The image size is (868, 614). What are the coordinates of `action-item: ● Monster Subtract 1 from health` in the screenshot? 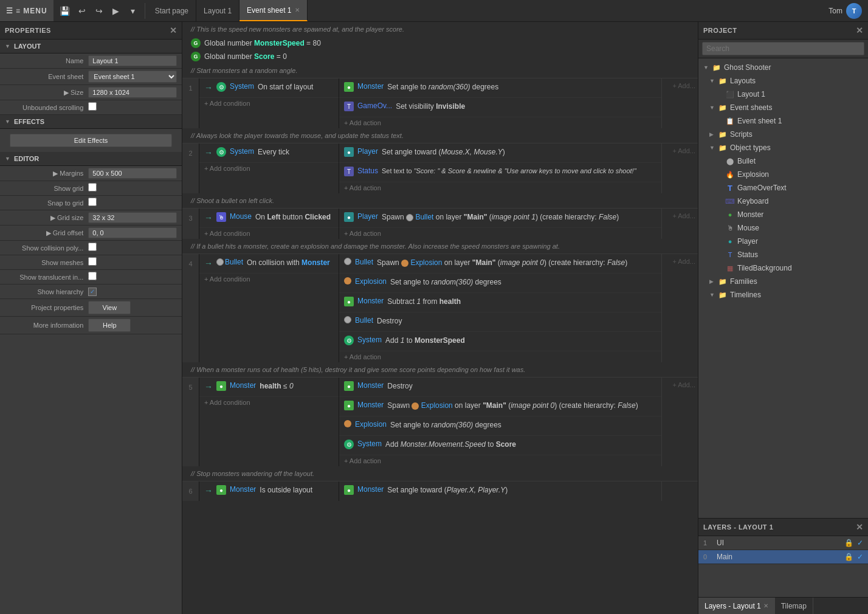 It's located at (500, 303).